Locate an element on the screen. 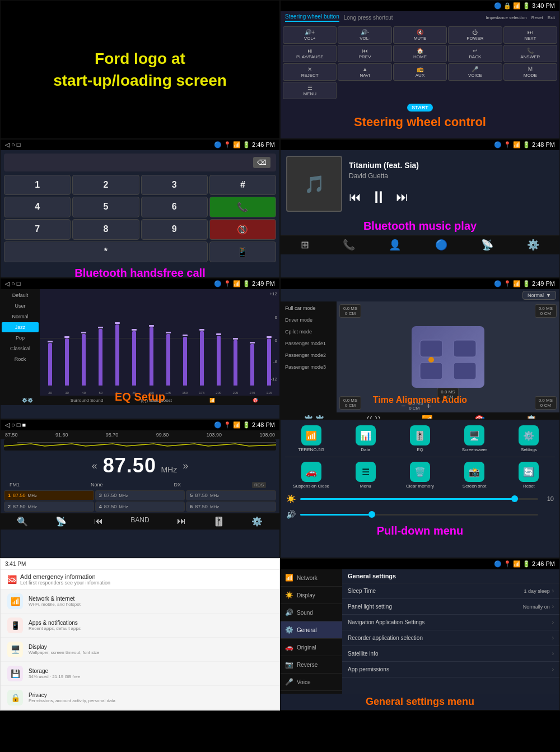 This screenshot has width=560, height=752. music-prev-btn: ⏮ is located at coordinates (355, 197).